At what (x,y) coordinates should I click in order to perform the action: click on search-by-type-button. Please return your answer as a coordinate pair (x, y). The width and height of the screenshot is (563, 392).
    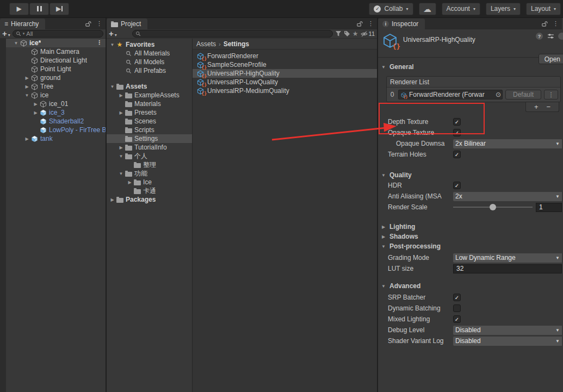
    Looking at the image, I should click on (338, 34).